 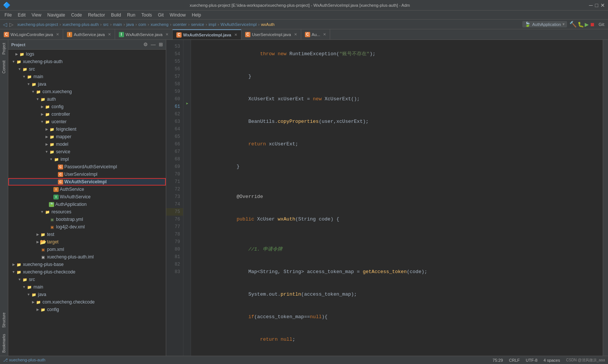 I want to click on run-btn: ▶, so click(x=587, y=24).